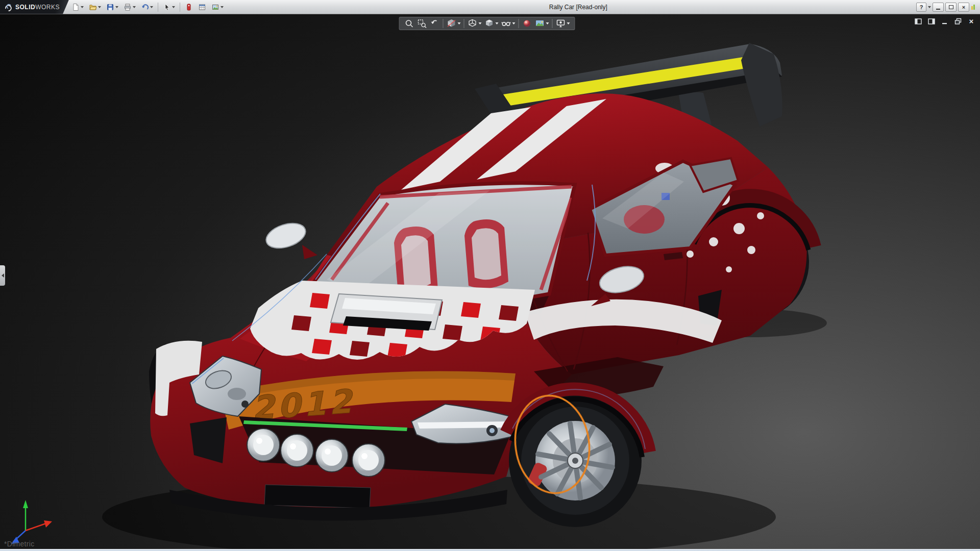 The height and width of the screenshot is (551, 980). I want to click on display-style-button, so click(492, 23).